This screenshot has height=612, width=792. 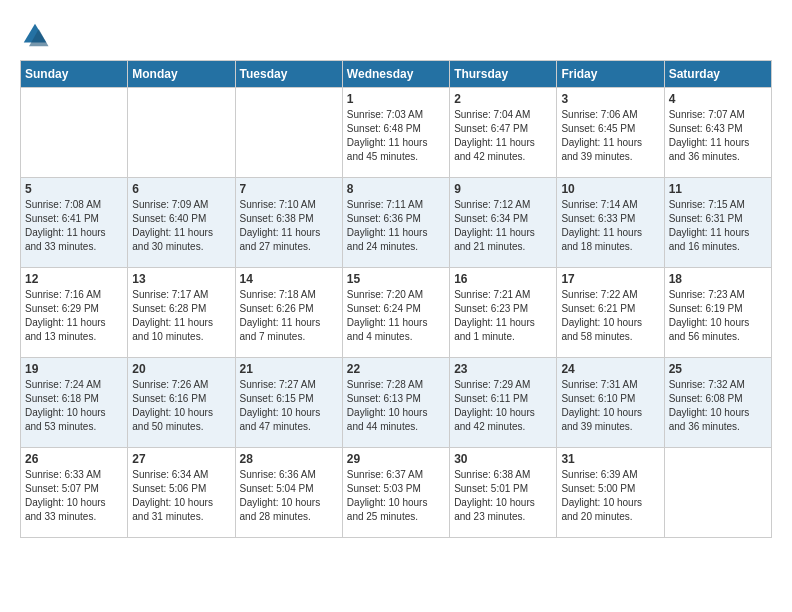 I want to click on day-info: Sunrise: 7:15 AM Sunset: 6:31 PM Dayligh…, so click(x=718, y=226).